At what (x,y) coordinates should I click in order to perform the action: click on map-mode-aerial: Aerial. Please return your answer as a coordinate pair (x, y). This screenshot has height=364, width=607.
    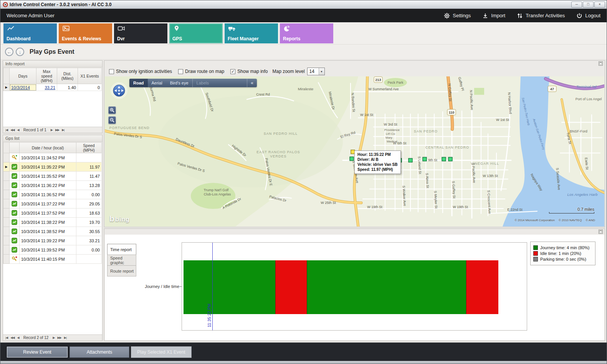
    Looking at the image, I should click on (157, 83).